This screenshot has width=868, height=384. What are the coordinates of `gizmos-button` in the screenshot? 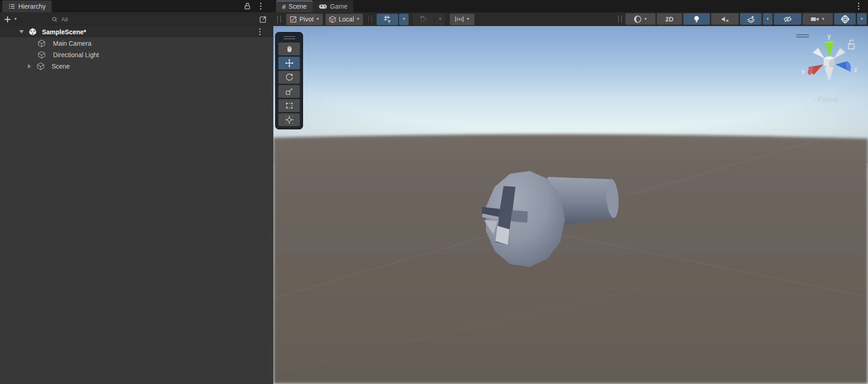 It's located at (845, 19).